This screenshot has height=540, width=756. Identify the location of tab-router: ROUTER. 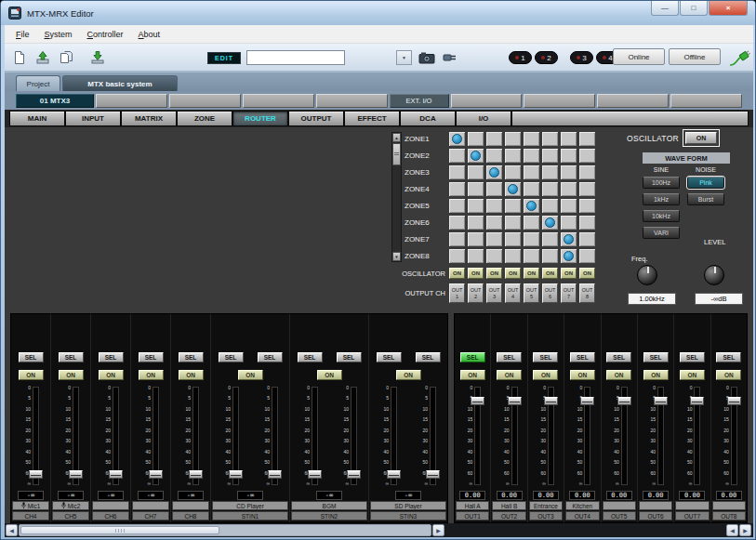
(260, 119).